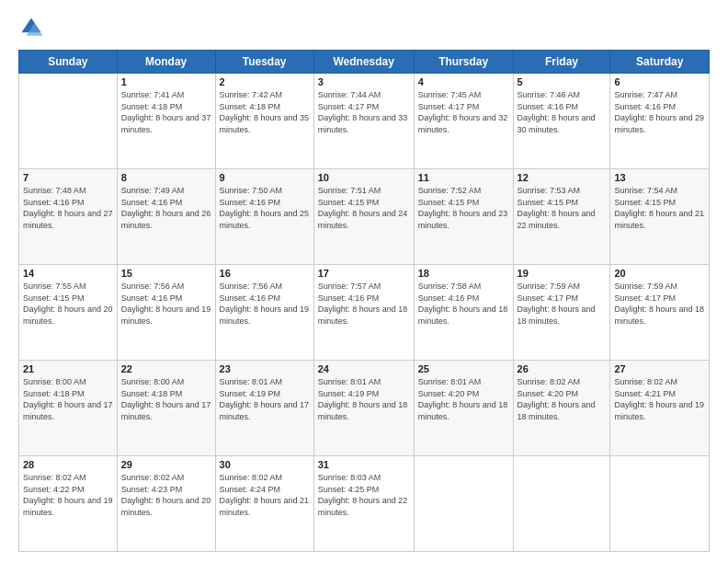  Describe the element at coordinates (265, 178) in the screenshot. I see `day-number: 9` at that location.